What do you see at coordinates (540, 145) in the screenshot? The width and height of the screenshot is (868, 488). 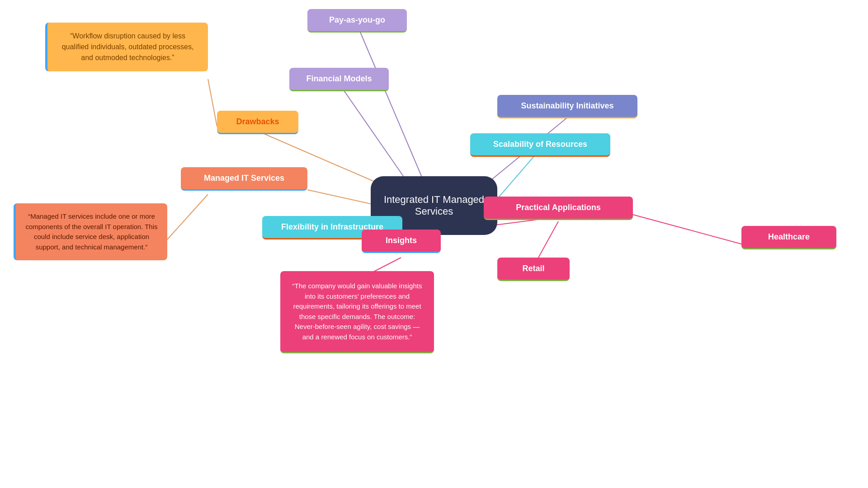 I see `scalability-node: Scalability of Resources` at bounding box center [540, 145].